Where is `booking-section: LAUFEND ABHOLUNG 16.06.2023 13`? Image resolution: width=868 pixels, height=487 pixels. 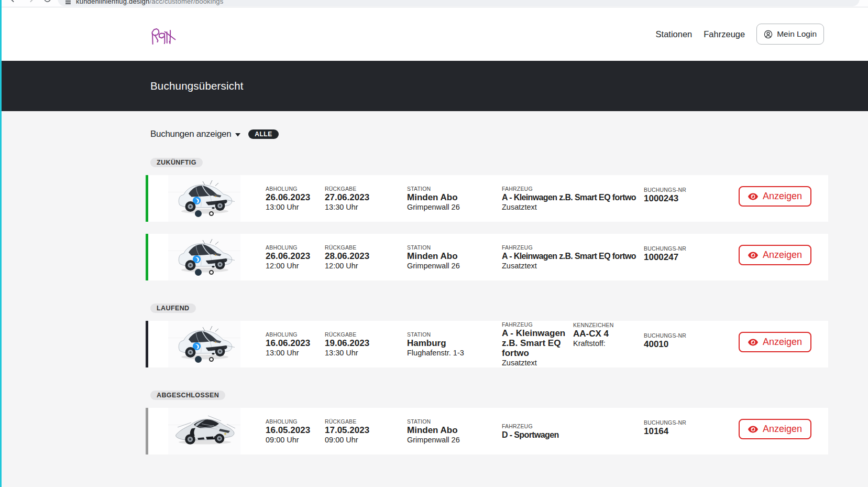
booking-section: LAUFEND ABHOLUNG 16.06.2023 13 is located at coordinates (507, 336).